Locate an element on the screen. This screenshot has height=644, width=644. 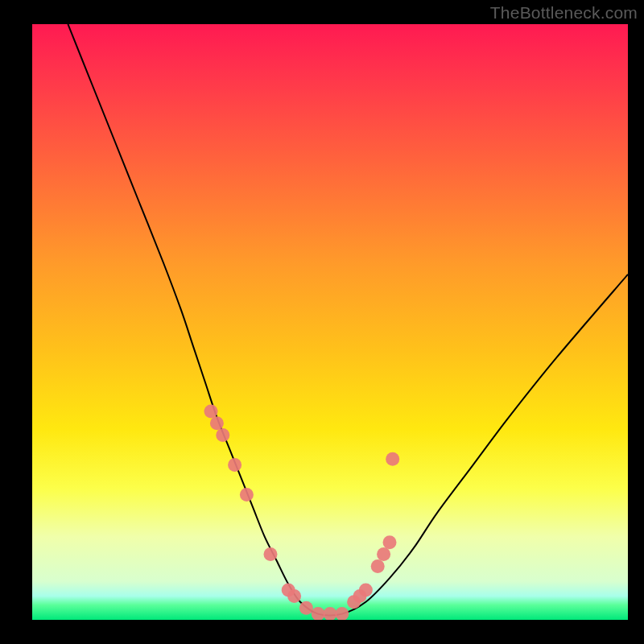
watermark-text: TheBottleneck.com is located at coordinates (564, 13).